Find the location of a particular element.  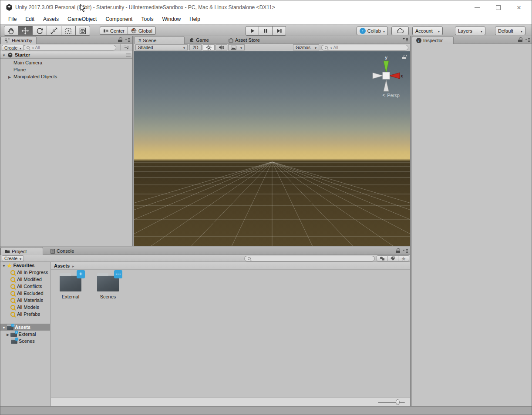

account-dropdown: Account is located at coordinates (428, 31).